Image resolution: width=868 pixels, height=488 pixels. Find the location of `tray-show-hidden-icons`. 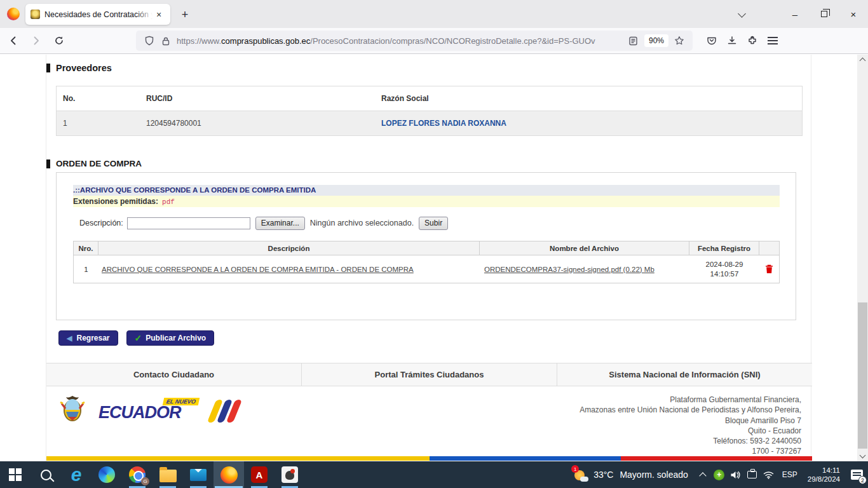

tray-show-hidden-icons is located at coordinates (703, 475).